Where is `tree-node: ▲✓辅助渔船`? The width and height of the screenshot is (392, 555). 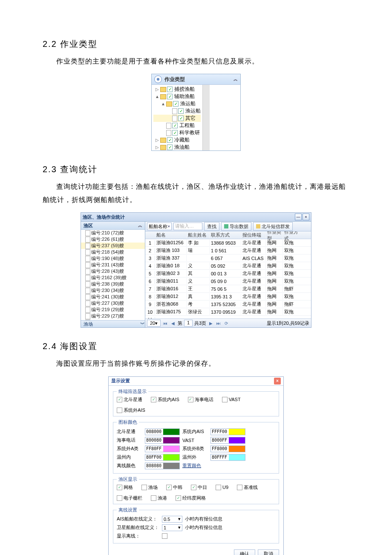
tree-node: ▲✓辅助渔船 is located at coordinates (177, 96).